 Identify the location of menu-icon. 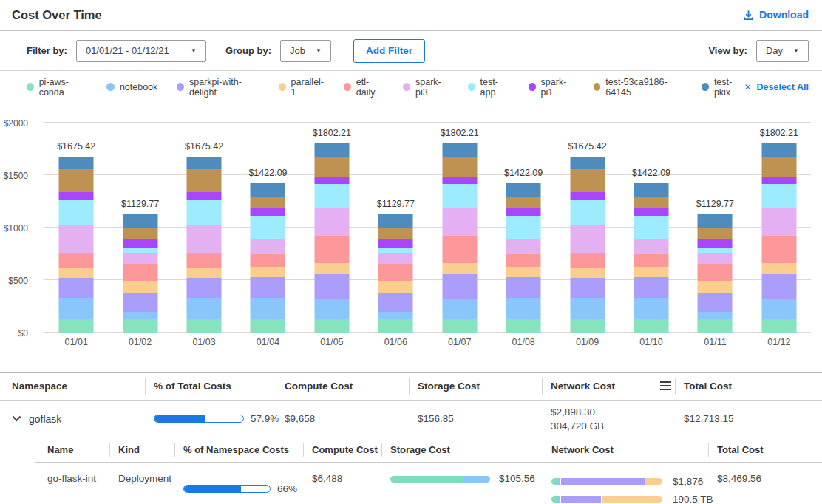
(665, 386).